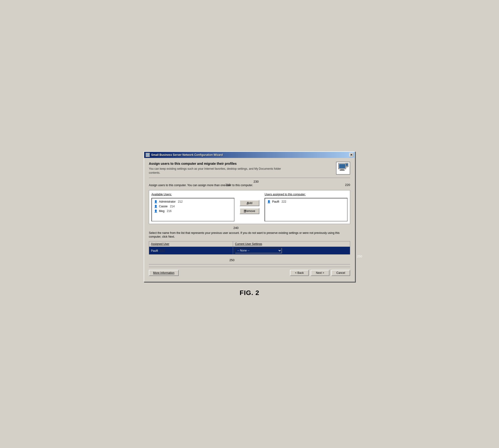 The height and width of the screenshot is (448, 499). What do you see at coordinates (250, 293) in the screenshot?
I see `figure-caption: FIG. 2` at bounding box center [250, 293].